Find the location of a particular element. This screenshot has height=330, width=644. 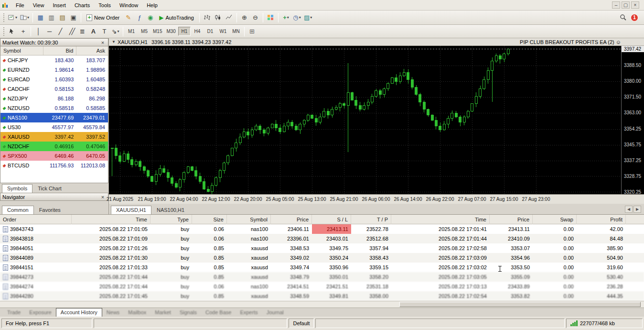

restore-button: ▢ is located at coordinates (626, 5).